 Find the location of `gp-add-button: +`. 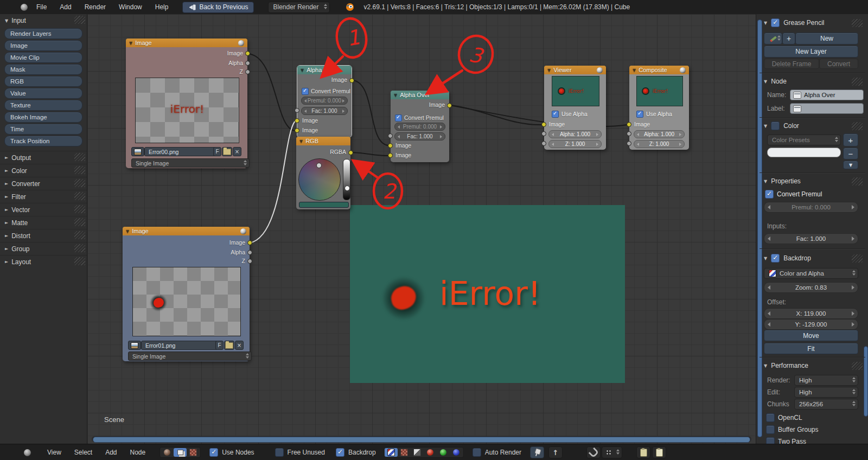

gp-add-button: + is located at coordinates (789, 39).